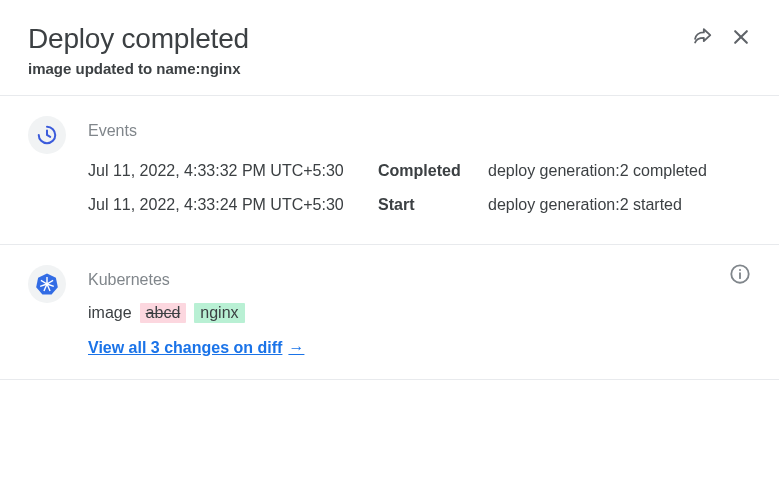 The image size is (779, 500). Describe the element at coordinates (433, 205) in the screenshot. I see `event-status: Start` at that location.